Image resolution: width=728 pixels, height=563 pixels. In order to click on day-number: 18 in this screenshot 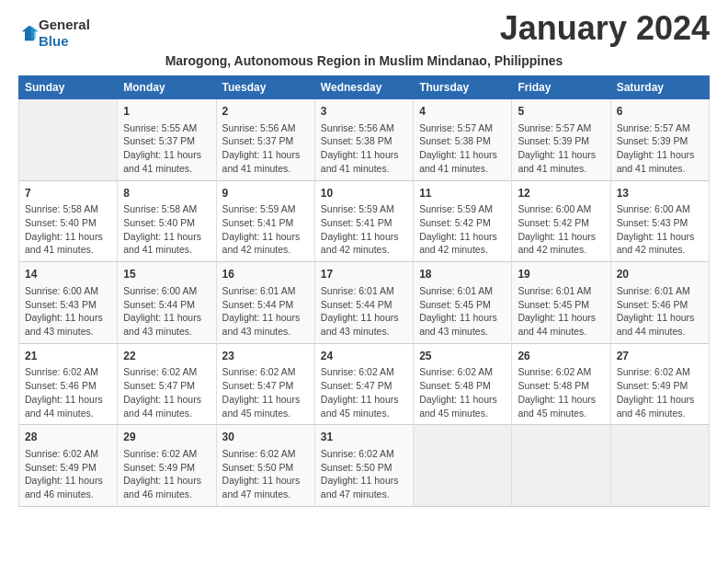, I will do `click(462, 274)`.